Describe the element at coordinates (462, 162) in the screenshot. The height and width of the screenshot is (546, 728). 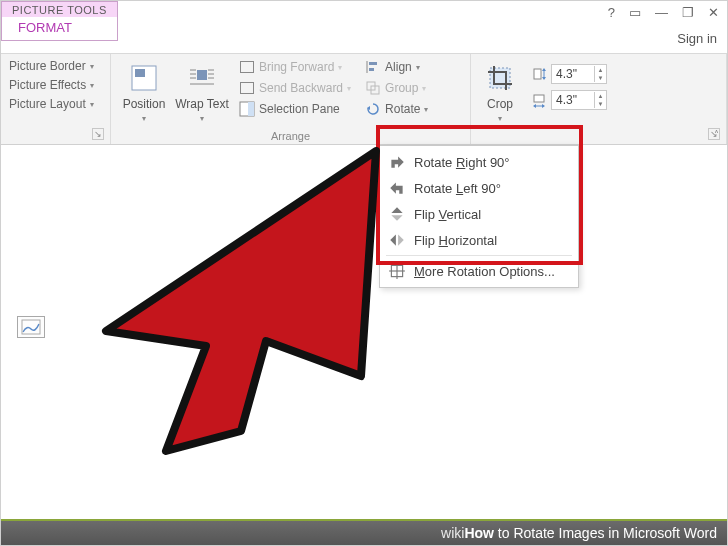
I see `menu-label: Rotate Right 90°` at that location.